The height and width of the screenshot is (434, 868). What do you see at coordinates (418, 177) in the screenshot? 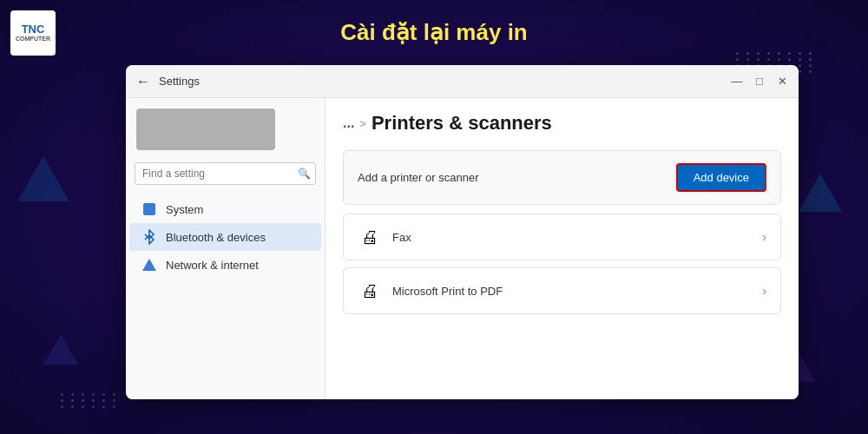
I see `add-device-label: Add a printer or scanner` at bounding box center [418, 177].